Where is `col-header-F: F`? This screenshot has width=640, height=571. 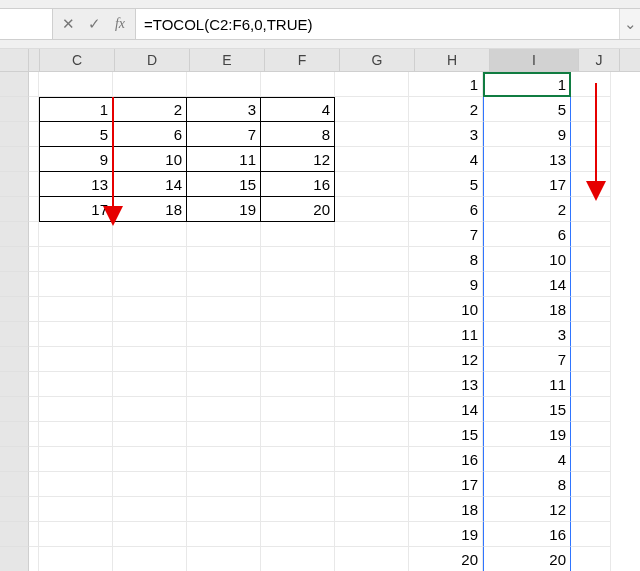
col-header-F: F is located at coordinates (302, 60).